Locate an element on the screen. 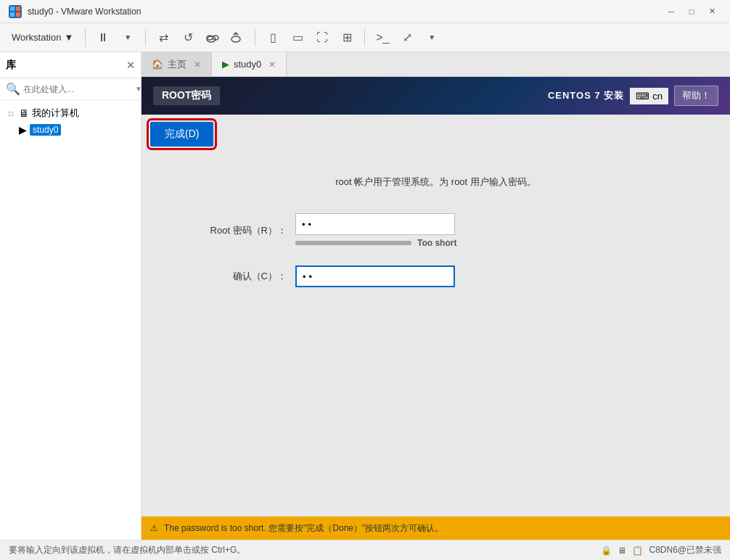 This screenshot has height=560, width=730. search-input is located at coordinates (78, 89).